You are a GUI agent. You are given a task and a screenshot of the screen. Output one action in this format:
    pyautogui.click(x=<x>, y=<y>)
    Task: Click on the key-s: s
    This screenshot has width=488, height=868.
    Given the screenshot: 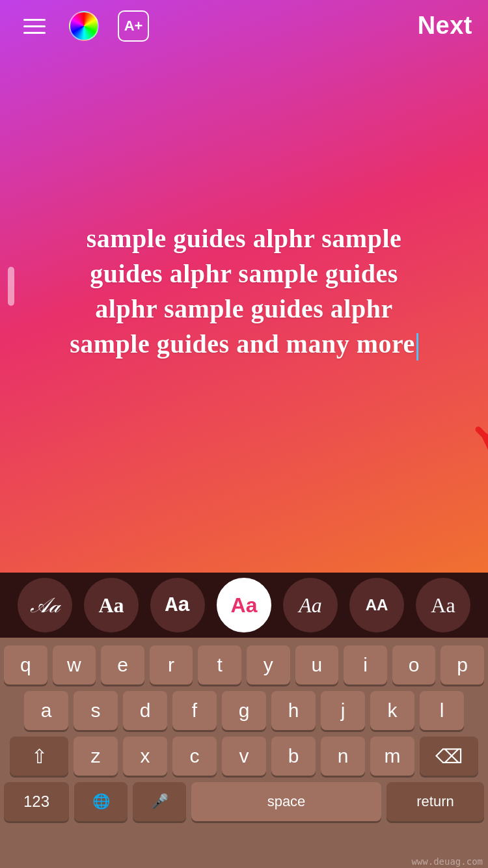 What is the action you would take?
    pyautogui.click(x=96, y=711)
    